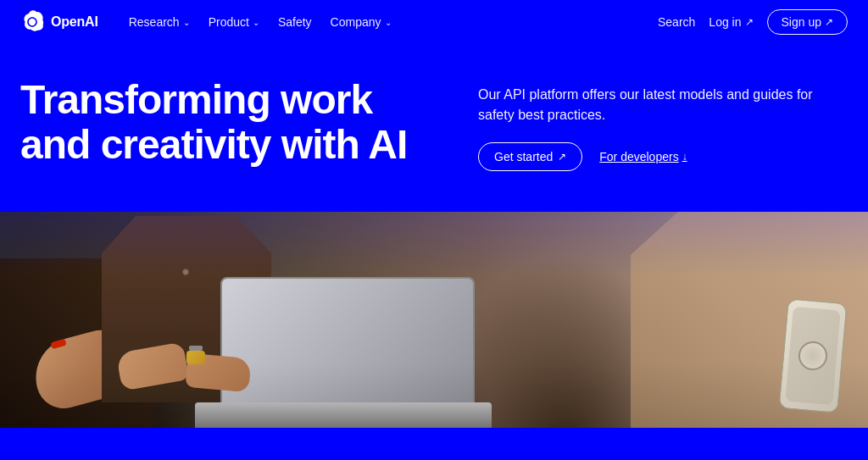 Image resolution: width=868 pixels, height=460 pixels. What do you see at coordinates (813, 356) in the screenshot?
I see `phone-screen` at bounding box center [813, 356].